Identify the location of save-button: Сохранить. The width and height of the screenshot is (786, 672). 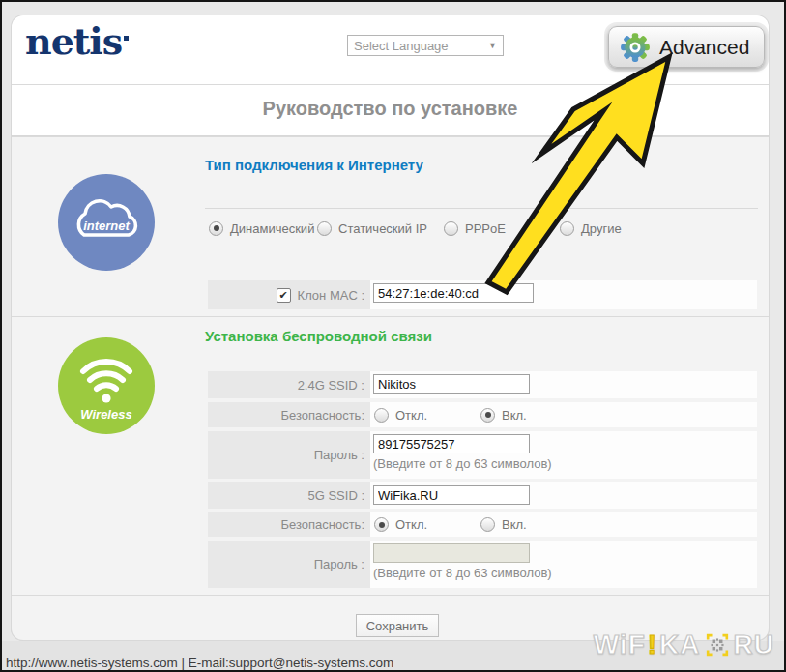
(397, 626).